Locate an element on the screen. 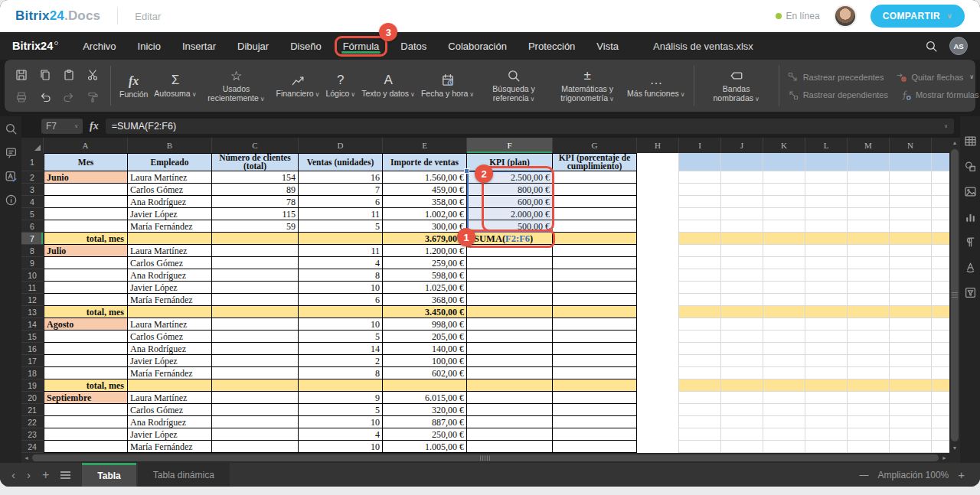 The width and height of the screenshot is (980, 495). cell-name-box: F7 ∨ is located at coordinates (62, 126).